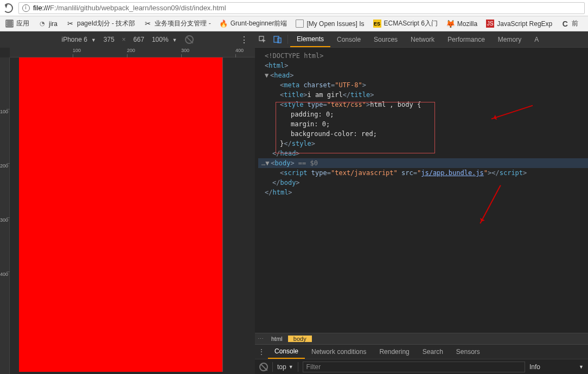 This screenshot has height=374, width=588. What do you see at coordinates (306, 163) in the screenshot?
I see `selection-marker: == $0` at bounding box center [306, 163].